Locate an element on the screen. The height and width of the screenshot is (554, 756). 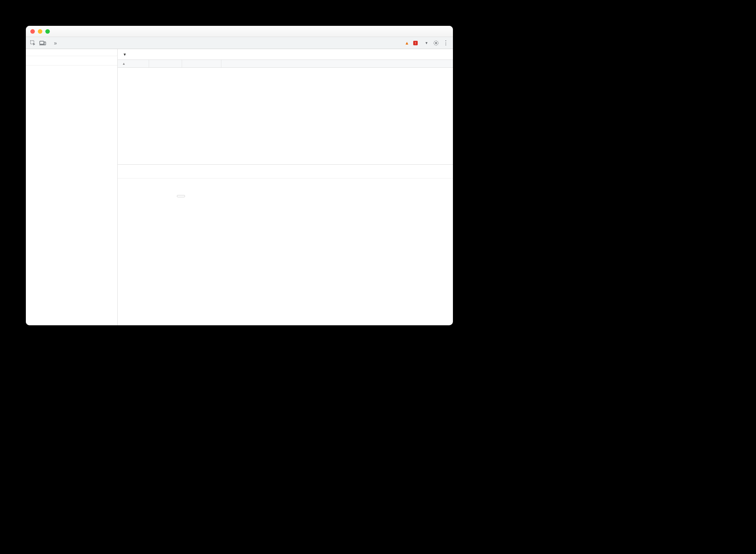
warnings-badge: ▲ is located at coordinates (408, 43).